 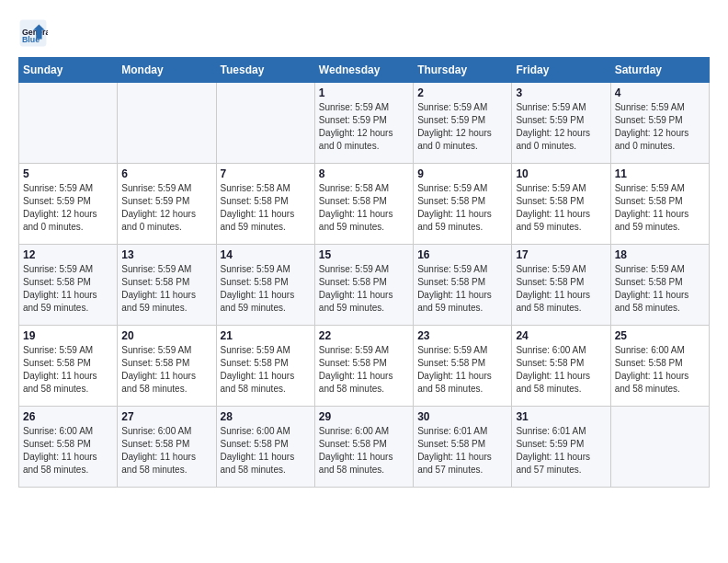 I want to click on calendar-cell: 17Sunrise: 5:59 AM Sunset: 5:58 PM Dayli…, so click(x=561, y=285).